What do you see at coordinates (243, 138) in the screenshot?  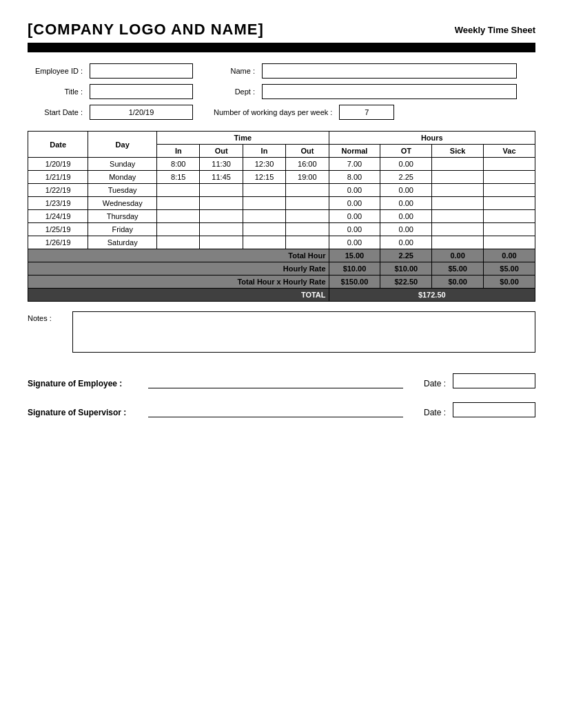 I see `col-header-time: Time` at bounding box center [243, 138].